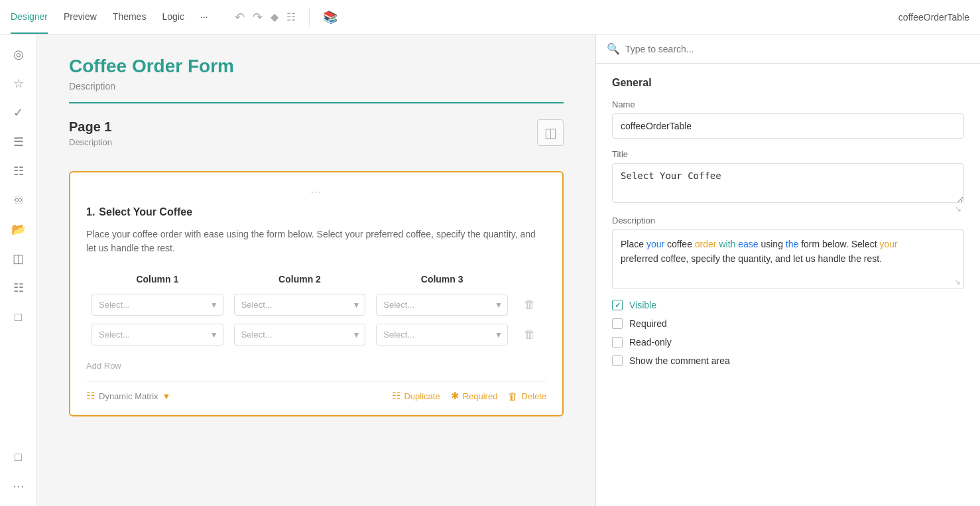 This screenshot has width=980, height=506. Describe the element at coordinates (788, 183) in the screenshot. I see `title-field-input: Select Your Coffee` at that location.